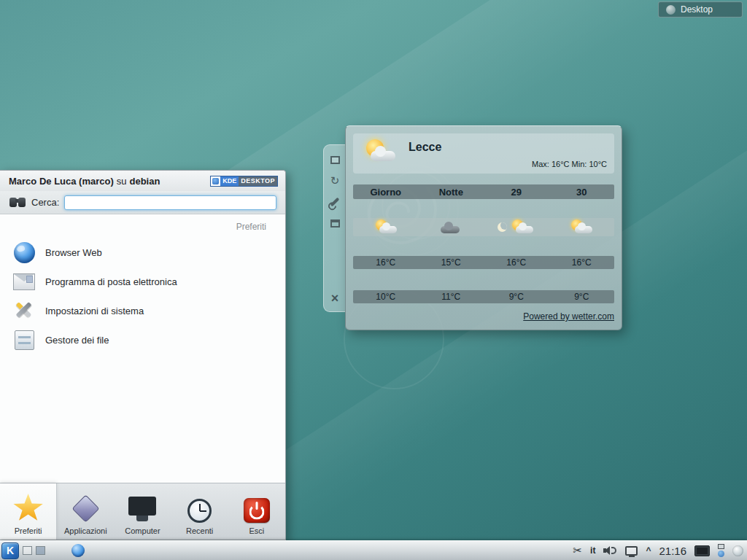 Image resolution: width=747 pixels, height=560 pixels. I want to click on notifications-icon, so click(721, 554).